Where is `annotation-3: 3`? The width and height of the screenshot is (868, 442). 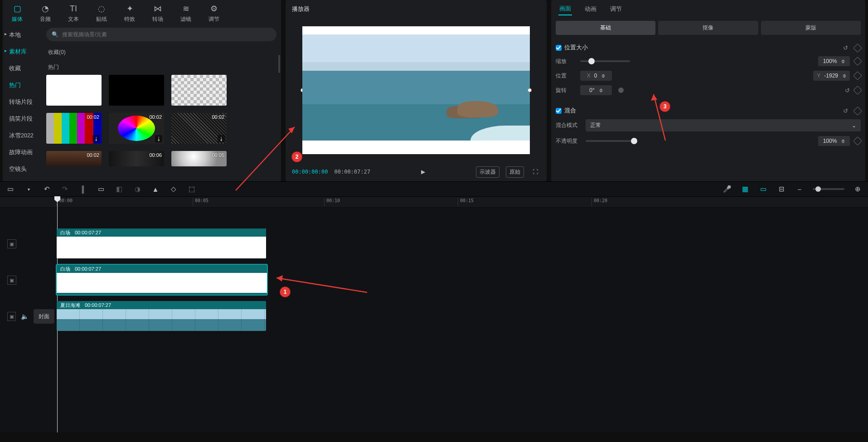 annotation-3: 3 is located at coordinates (665, 107).